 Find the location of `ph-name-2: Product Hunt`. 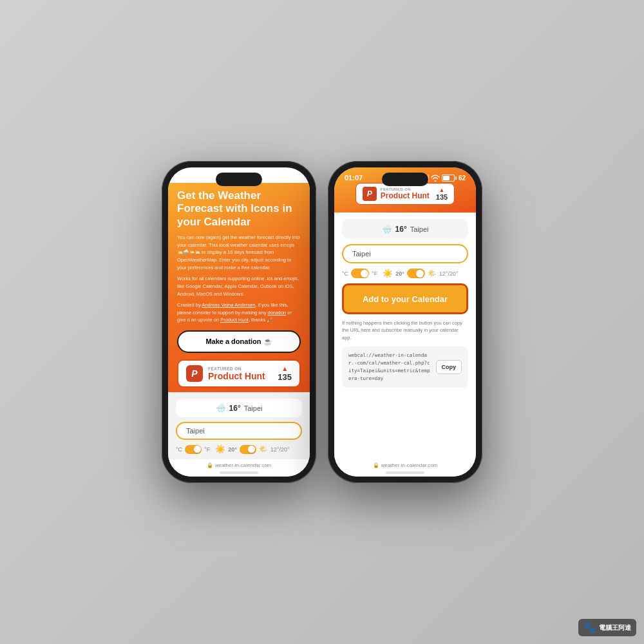

ph-name-2: Product Hunt is located at coordinates (405, 196).